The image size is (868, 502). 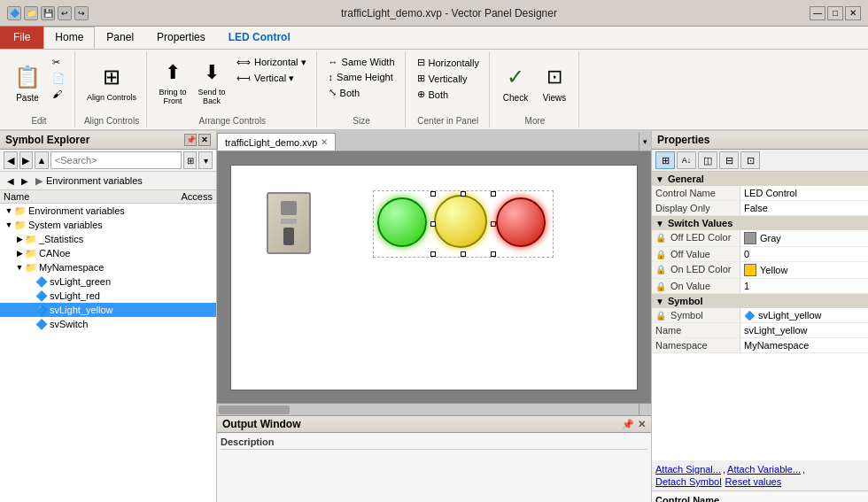 What do you see at coordinates (493, 194) in the screenshot?
I see `handle-tr` at bounding box center [493, 194].